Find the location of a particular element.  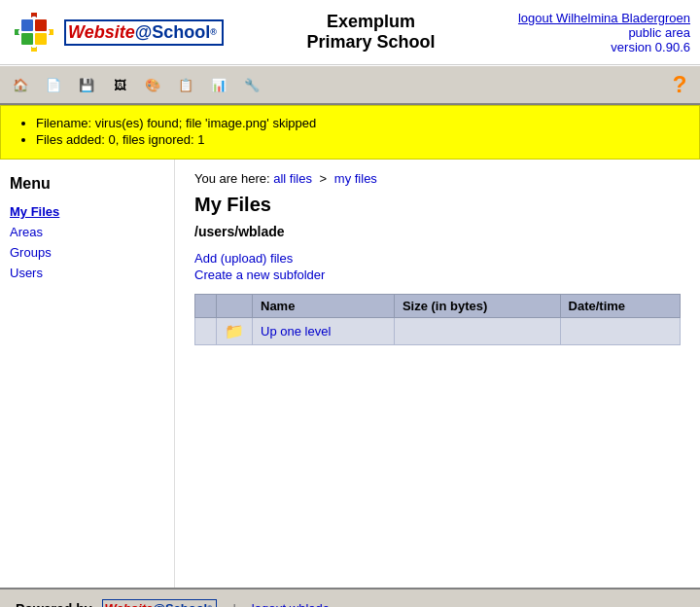

sidebar-item-users: Users is located at coordinates (88, 272).